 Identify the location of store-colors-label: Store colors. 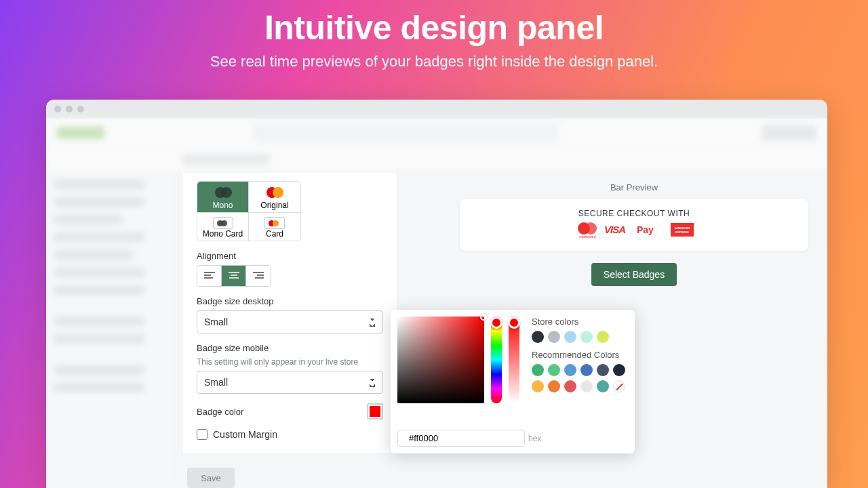
(580, 321).